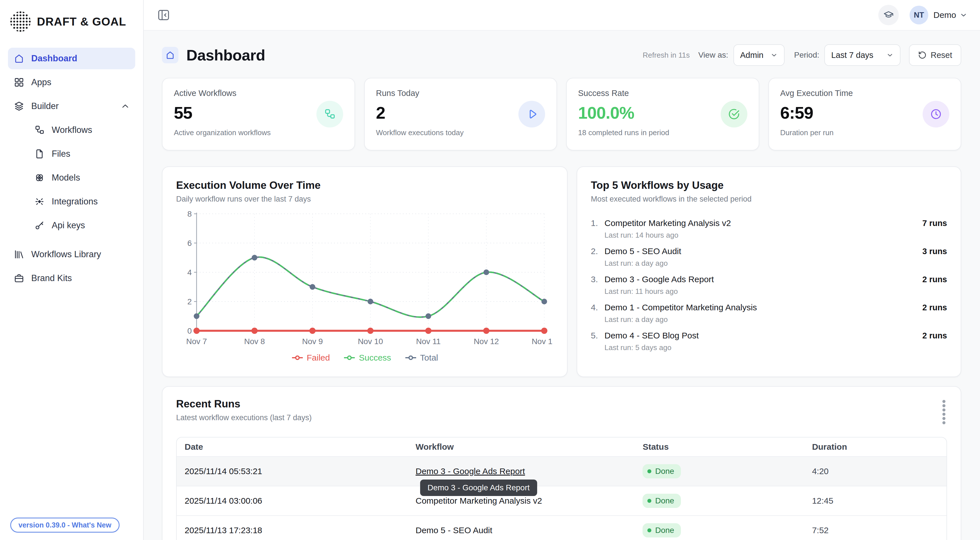 This screenshot has height=540, width=980. What do you see at coordinates (164, 15) in the screenshot?
I see `sidebar-collapse-button` at bounding box center [164, 15].